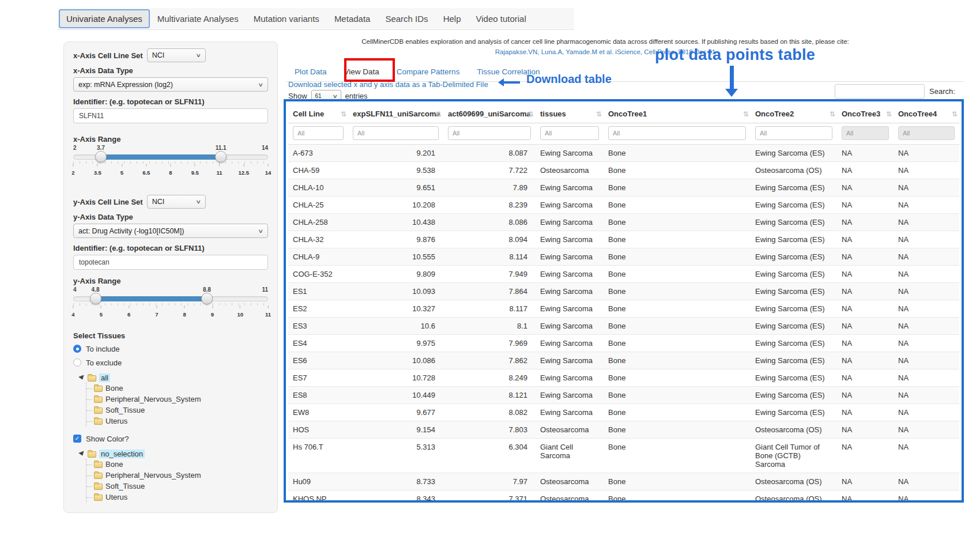 The height and width of the screenshot is (551, 980). What do you see at coordinates (171, 349) in the screenshot?
I see `tissues-include-radio: To include` at bounding box center [171, 349].